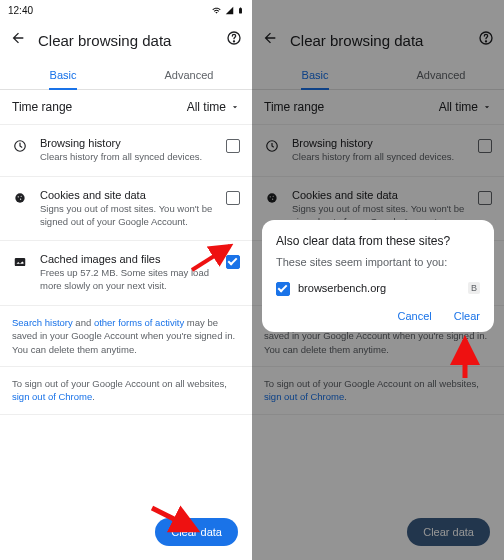 This screenshot has width=504, height=560. What do you see at coordinates (230, 10) in the screenshot?
I see `signal-icon` at bounding box center [230, 10].